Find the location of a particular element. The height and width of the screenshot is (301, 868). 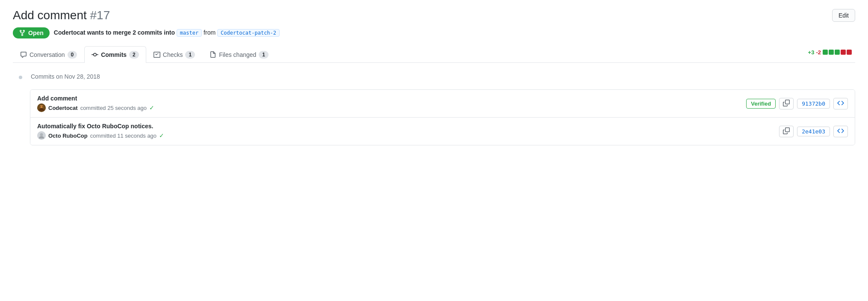

commit-time-2: committed 11 seconds ago is located at coordinates (123, 136).